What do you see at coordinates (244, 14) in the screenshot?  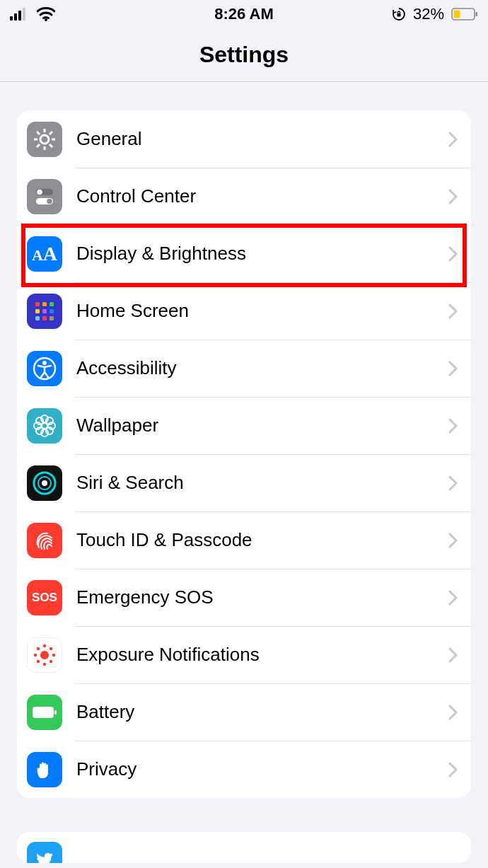 I see `status-bar: 8:26 AM 32%` at bounding box center [244, 14].